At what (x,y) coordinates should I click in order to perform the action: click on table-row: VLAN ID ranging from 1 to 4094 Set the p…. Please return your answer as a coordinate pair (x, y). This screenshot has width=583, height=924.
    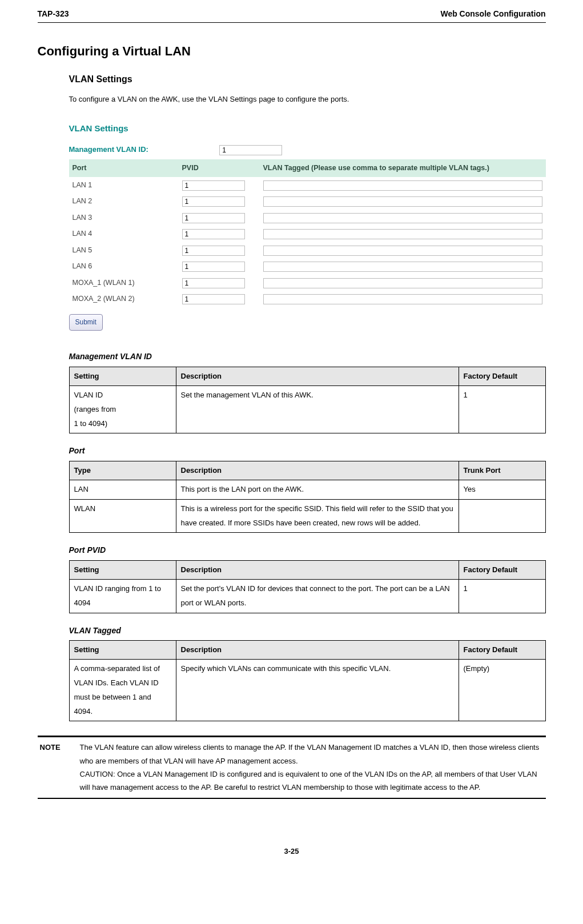
    Looking at the image, I should click on (307, 596).